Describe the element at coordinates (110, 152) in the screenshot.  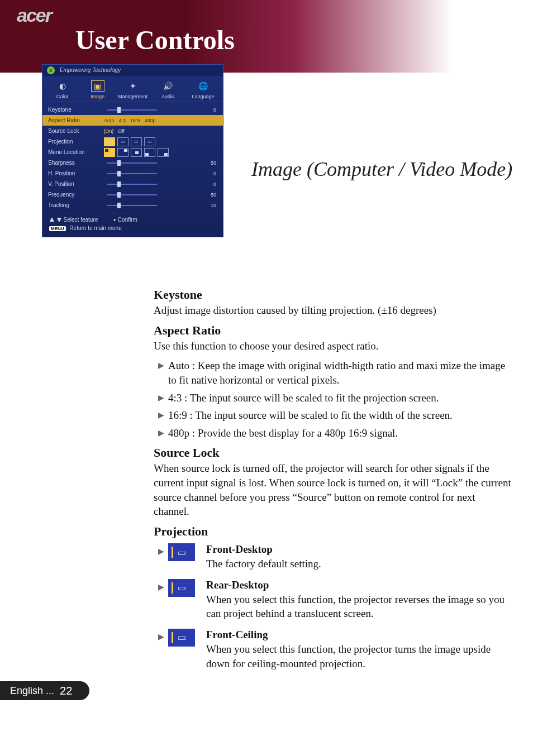
I see `menuloc-tl-icon` at that location.